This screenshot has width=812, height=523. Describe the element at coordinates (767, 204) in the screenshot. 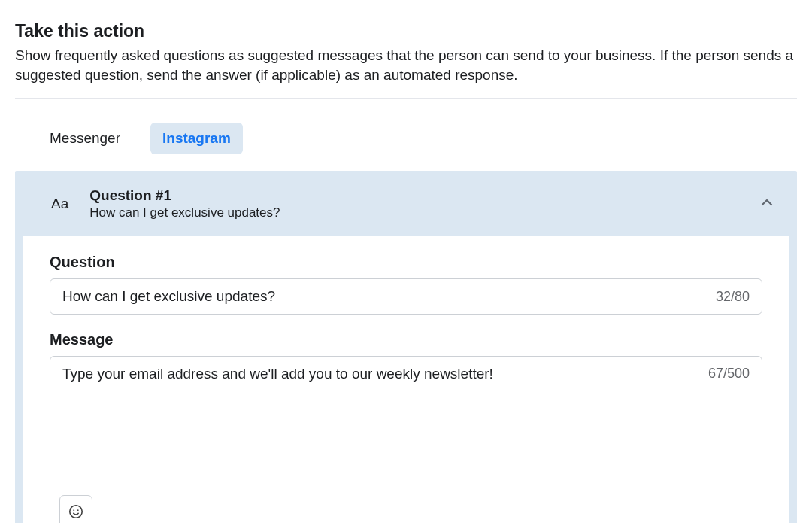

I see `chevron-up-icon` at that location.